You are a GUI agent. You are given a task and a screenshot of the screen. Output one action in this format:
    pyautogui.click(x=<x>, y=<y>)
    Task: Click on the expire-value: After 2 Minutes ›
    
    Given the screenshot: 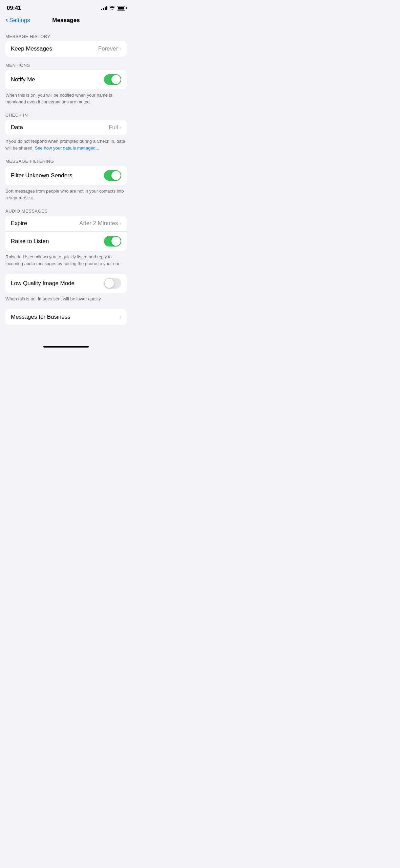 What is the action you would take?
    pyautogui.click(x=100, y=223)
    